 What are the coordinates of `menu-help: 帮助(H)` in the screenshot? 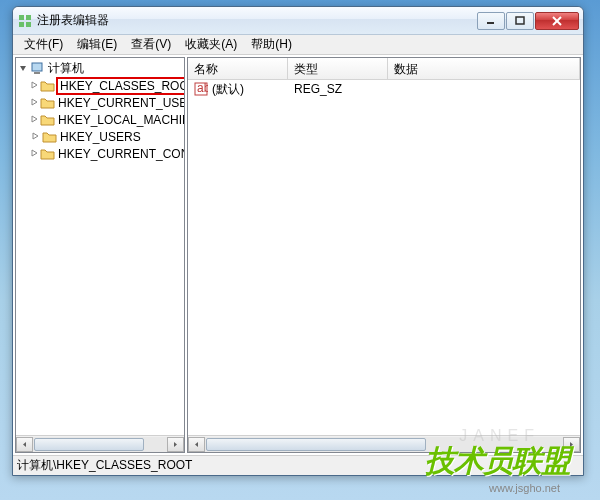 It's located at (272, 44).